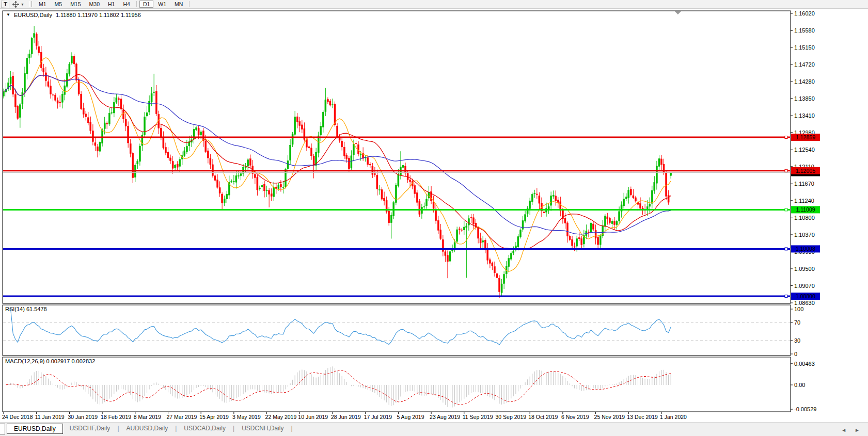 The width and height of the screenshot is (868, 436). I want to click on date-tick-label: 28 Jun 2019, so click(346, 417).